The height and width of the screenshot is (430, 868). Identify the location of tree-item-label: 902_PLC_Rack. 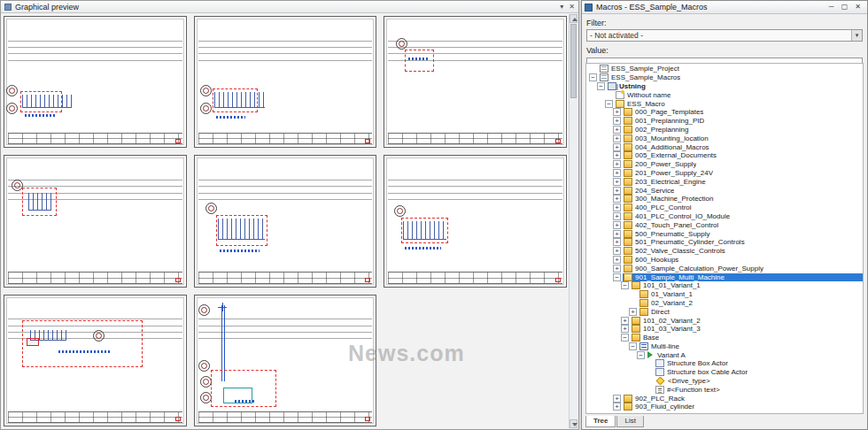
(660, 398).